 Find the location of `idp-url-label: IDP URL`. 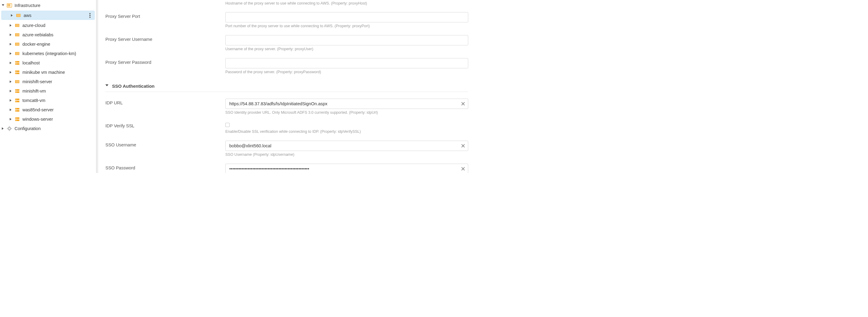

idp-url-label: IDP URL is located at coordinates (165, 102).